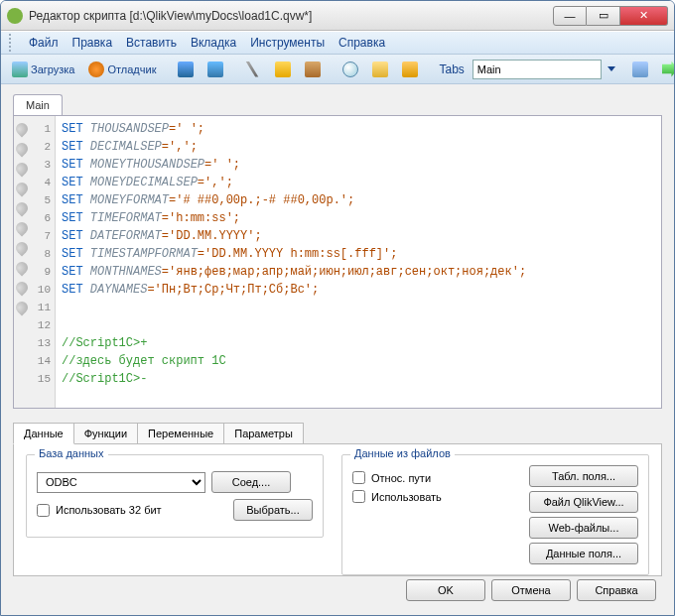 Image resolution: width=675 pixels, height=616 pixels. Describe the element at coordinates (350, 69) in the screenshot. I see `search-button` at that location.